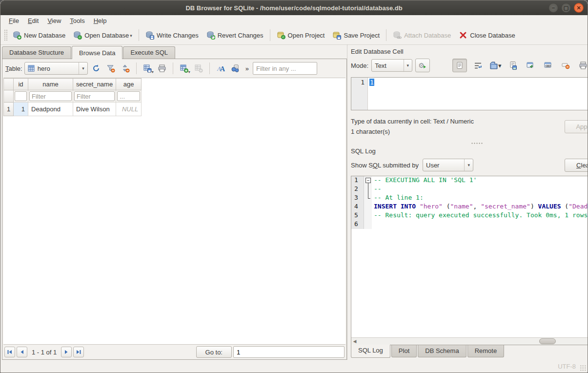 This screenshot has height=373, width=588. I want to click on cell-name: Deadpond, so click(51, 109).